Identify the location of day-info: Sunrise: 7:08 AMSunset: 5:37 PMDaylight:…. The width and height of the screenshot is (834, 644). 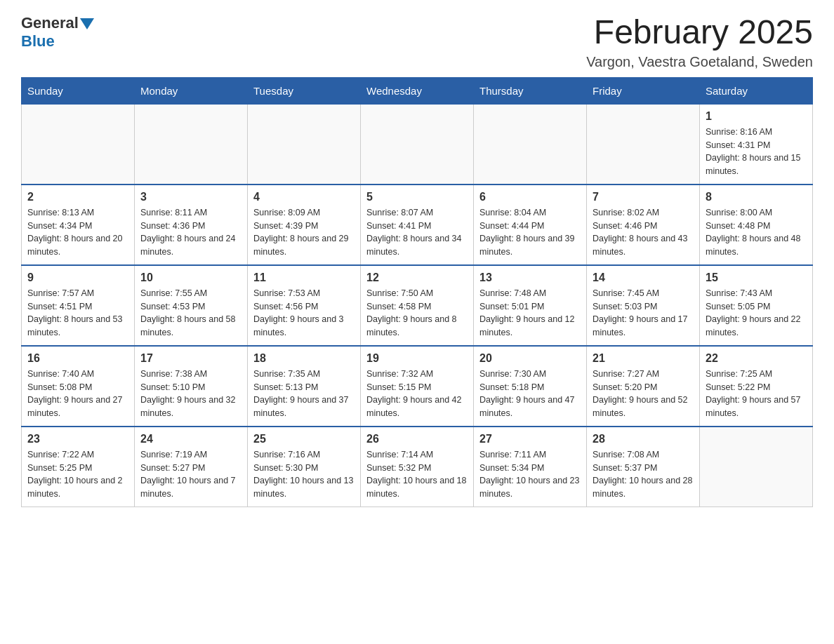
(643, 474).